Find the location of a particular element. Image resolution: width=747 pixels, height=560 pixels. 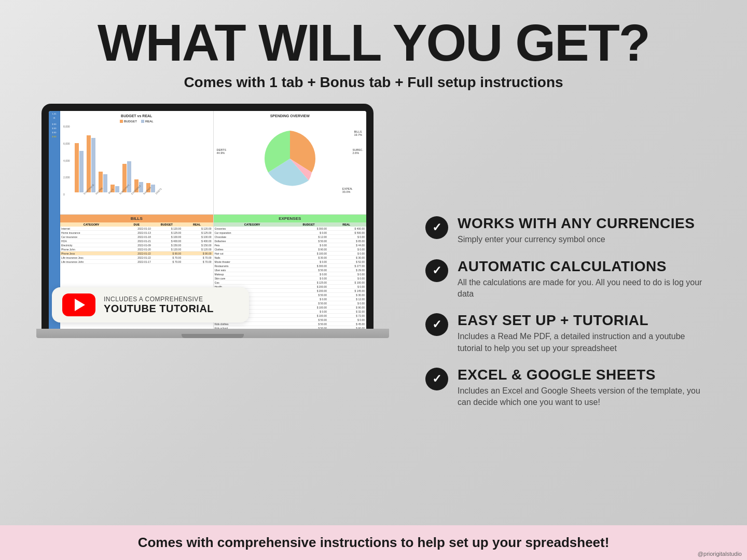

bills-rows: Internet 2022-01-10 $ 120.00 $ 120.00 Ho… is located at coordinates (137, 245).